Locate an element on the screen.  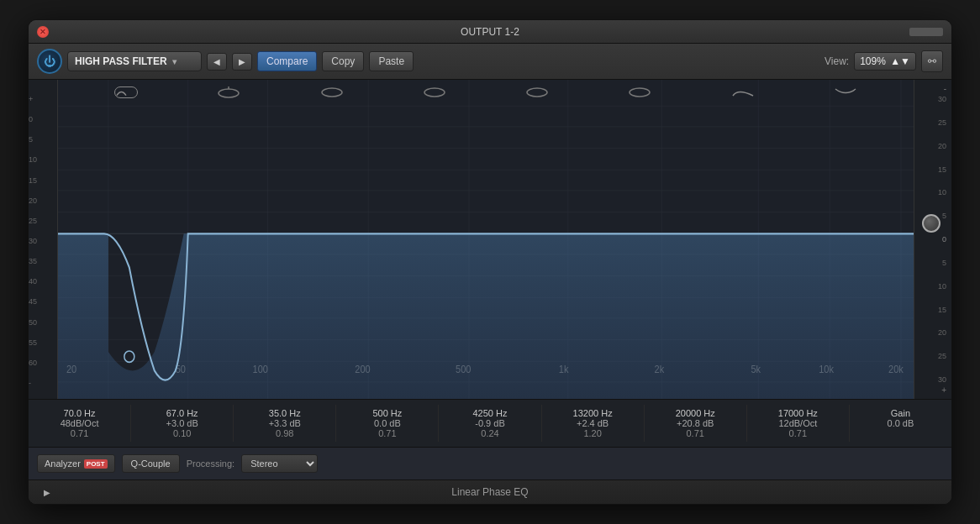
band-8-freq: 17000 Hz is located at coordinates (798, 413).